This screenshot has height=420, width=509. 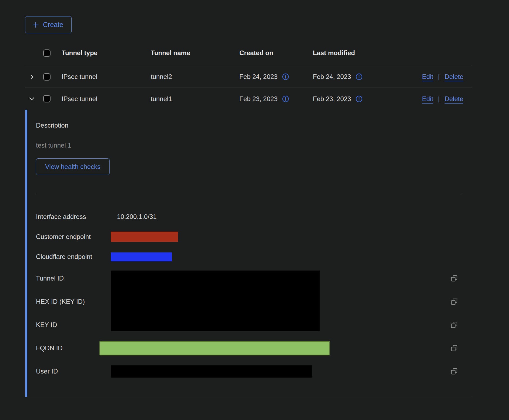 What do you see at coordinates (195, 53) in the screenshot?
I see `column-header-tunnel-name: Tunnel name` at bounding box center [195, 53].